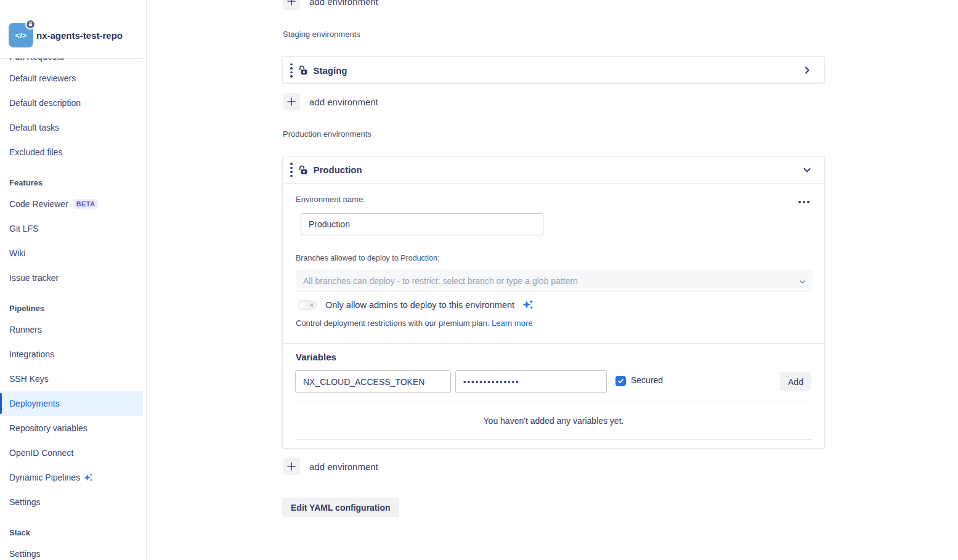 The width and height of the screenshot is (958, 560). Describe the element at coordinates (71, 306) in the screenshot. I see `sidebar-nav: Pull Requests Default reviewers Default …` at that location.